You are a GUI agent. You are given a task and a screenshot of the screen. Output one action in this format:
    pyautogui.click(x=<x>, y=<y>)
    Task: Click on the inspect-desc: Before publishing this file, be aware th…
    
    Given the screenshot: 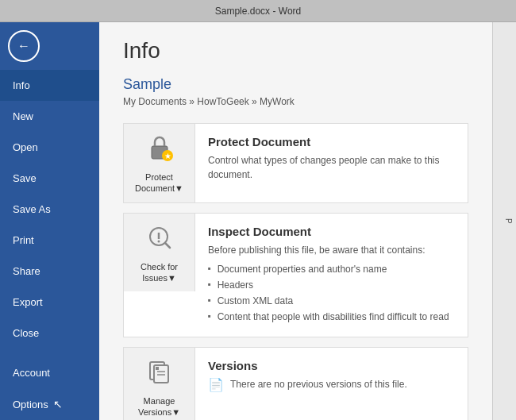 What is the action you would take?
    pyautogui.click(x=332, y=250)
    